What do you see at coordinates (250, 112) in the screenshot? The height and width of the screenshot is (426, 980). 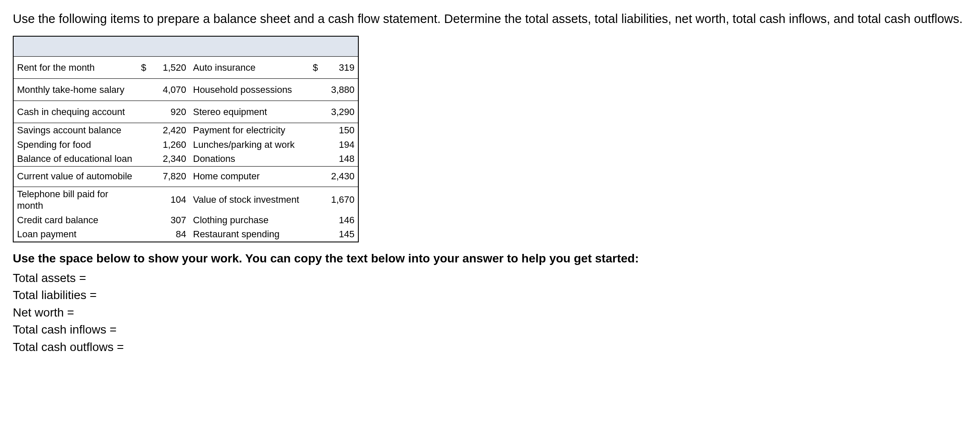 I see `item-label: Stereo equipment` at bounding box center [250, 112].